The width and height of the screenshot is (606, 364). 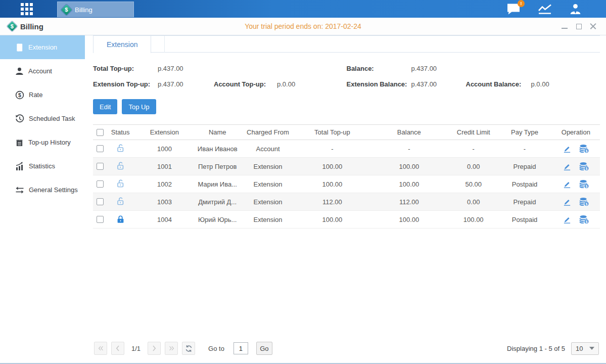 What do you see at coordinates (521, 4) in the screenshot?
I see `notification-badge: !` at bounding box center [521, 4].